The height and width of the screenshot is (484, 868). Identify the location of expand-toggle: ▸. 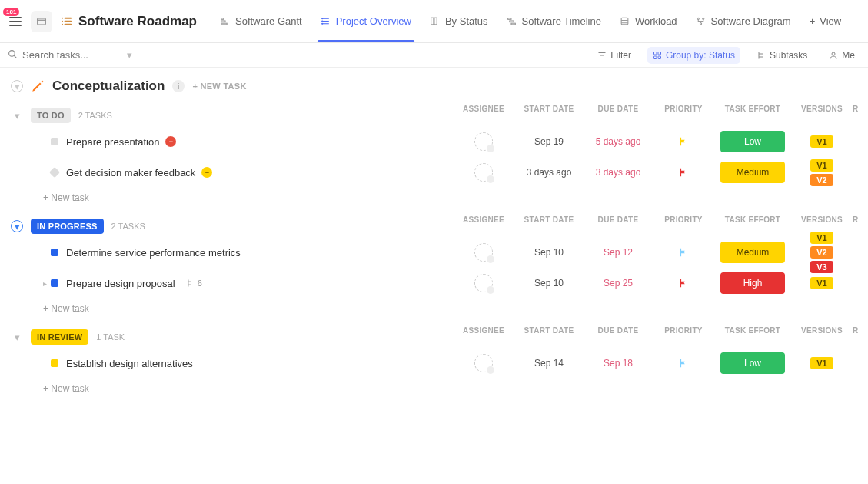
(47, 283).